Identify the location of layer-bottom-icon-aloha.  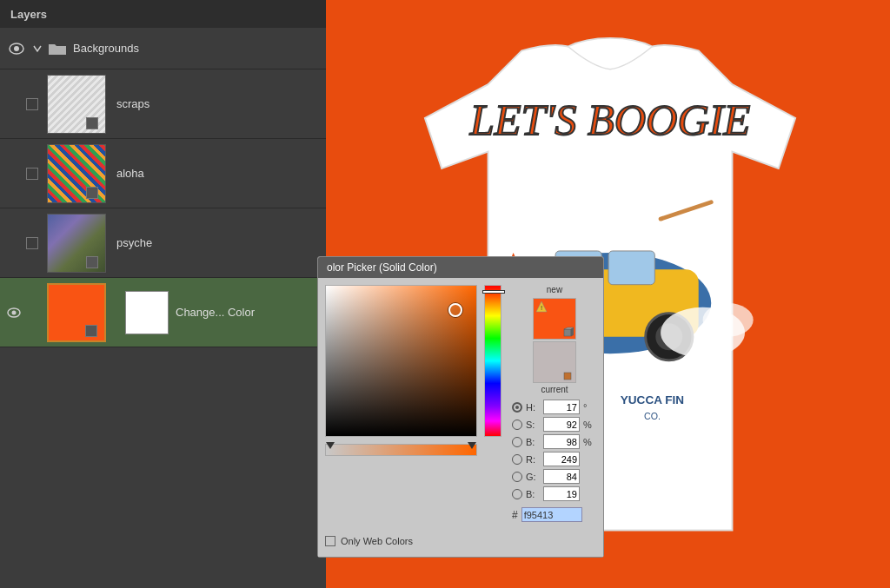
(92, 193).